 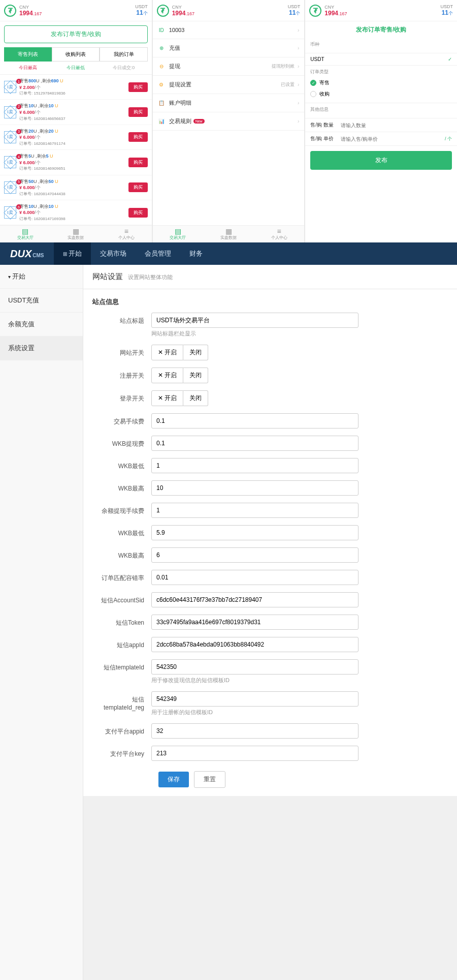 I want to click on tab-sell-list: 寄售列表, so click(x=28, y=54).